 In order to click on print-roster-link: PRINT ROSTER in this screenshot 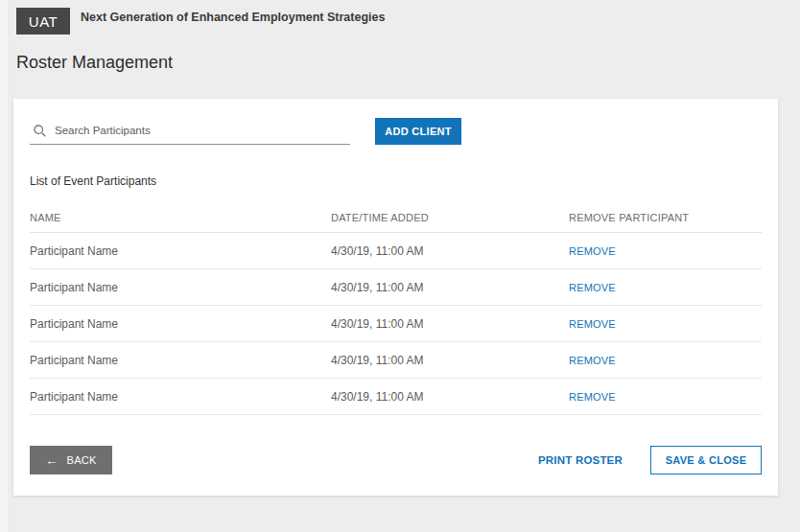, I will do `click(580, 460)`.